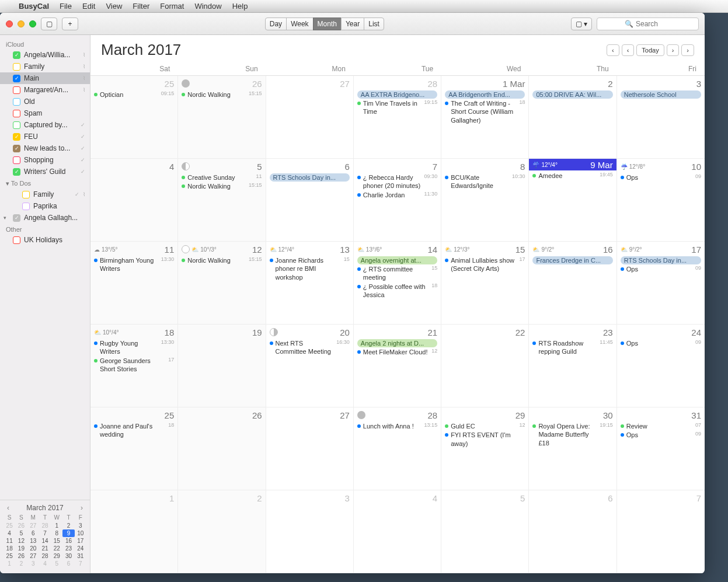 The width and height of the screenshot is (728, 582). I want to click on day-cell: 29Guld EC12FYI RTS EVENT (I'm away), so click(485, 448).